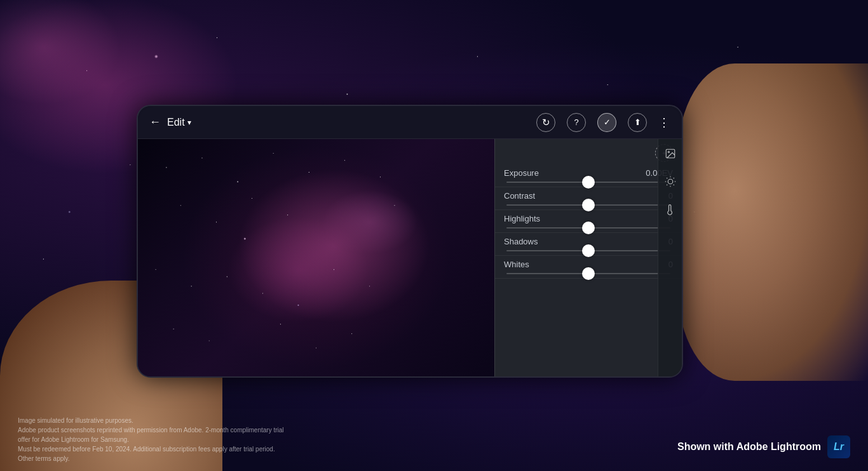  Describe the element at coordinates (670, 154) in the screenshot. I see `gallery-icon` at that location.